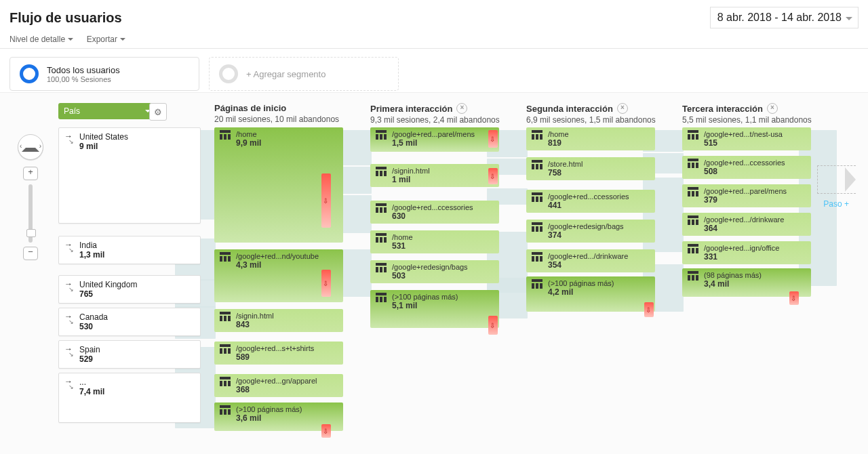  What do you see at coordinates (599, 265) in the screenshot?
I see `node-value: 354` at bounding box center [599, 265].